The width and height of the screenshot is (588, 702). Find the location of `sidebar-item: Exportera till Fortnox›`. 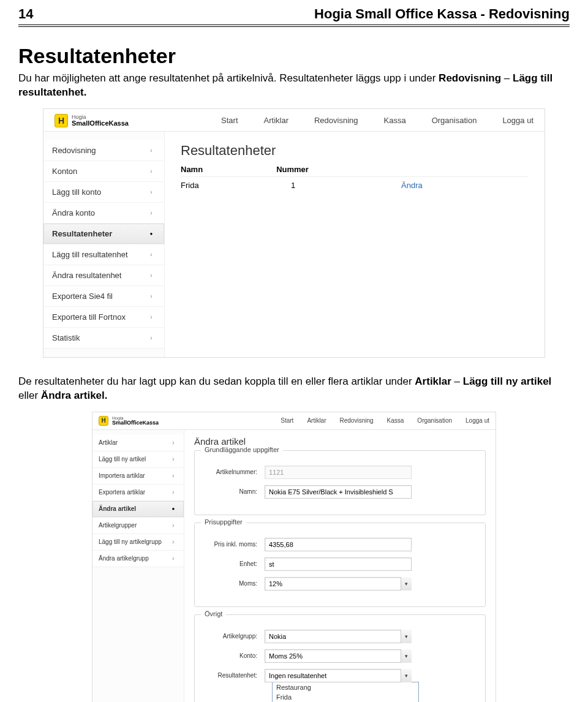

sidebar-item: Exportera till Fortnox› is located at coordinates (104, 317).